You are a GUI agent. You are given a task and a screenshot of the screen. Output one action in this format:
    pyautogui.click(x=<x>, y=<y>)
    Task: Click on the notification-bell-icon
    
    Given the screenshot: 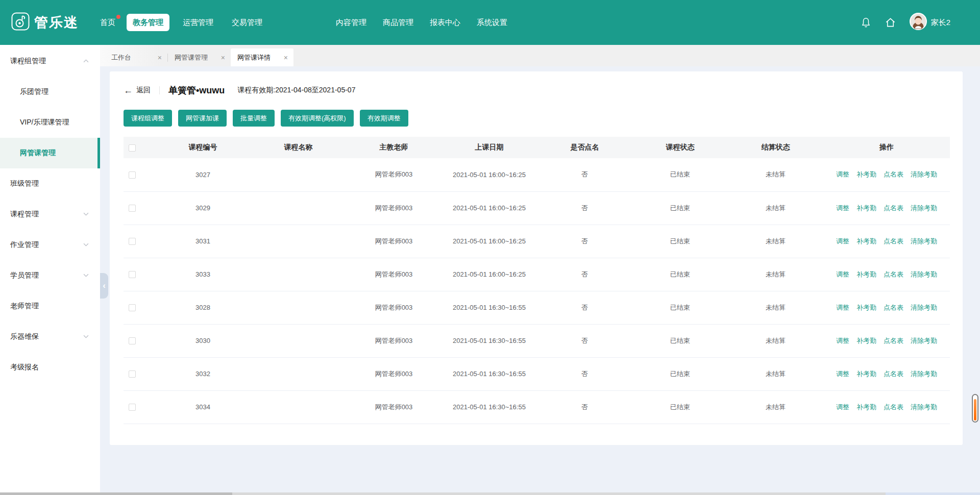 What is the action you would take?
    pyautogui.click(x=866, y=22)
    